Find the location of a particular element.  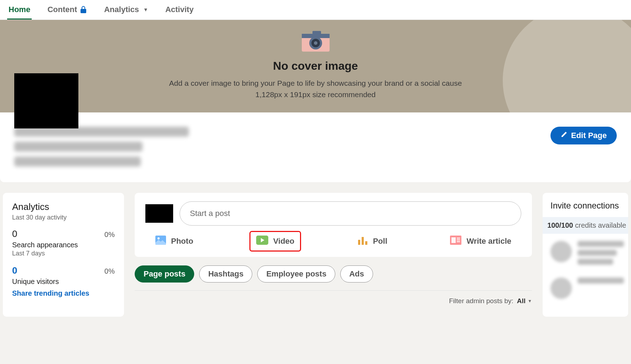

poll-icon is located at coordinates (363, 241).